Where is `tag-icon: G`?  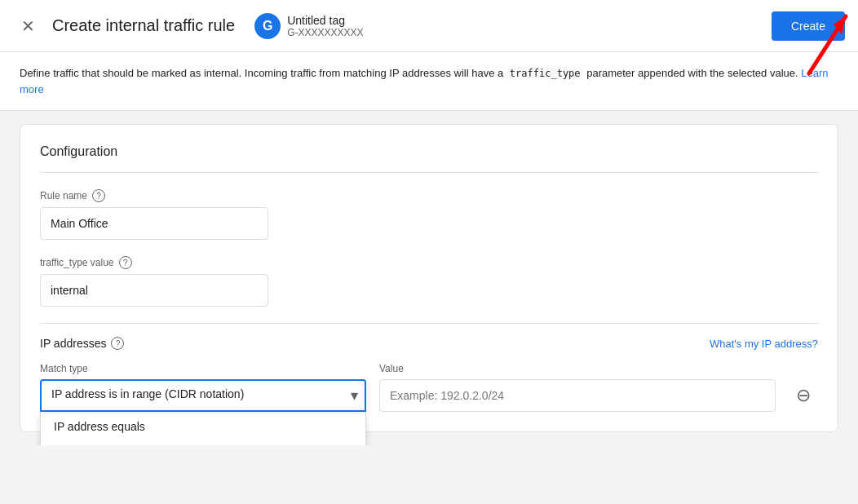 tag-icon: G is located at coordinates (268, 26).